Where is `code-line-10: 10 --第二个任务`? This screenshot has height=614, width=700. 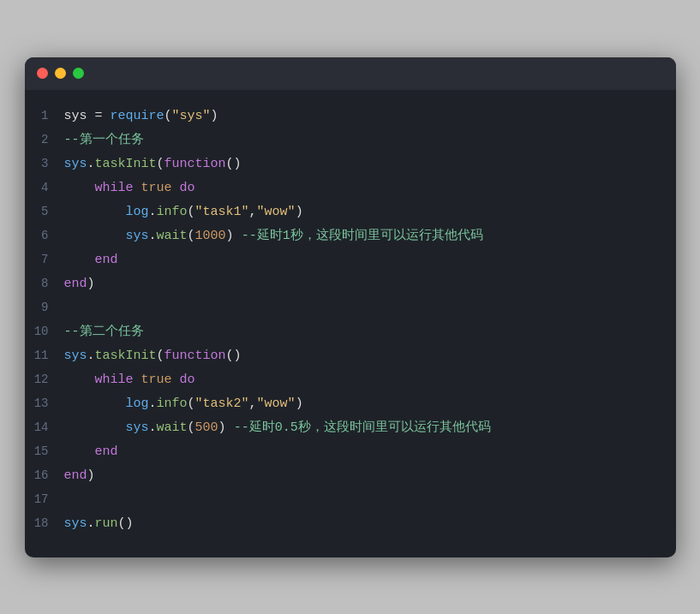 code-line-10: 10 --第二个任务 is located at coordinates (350, 333).